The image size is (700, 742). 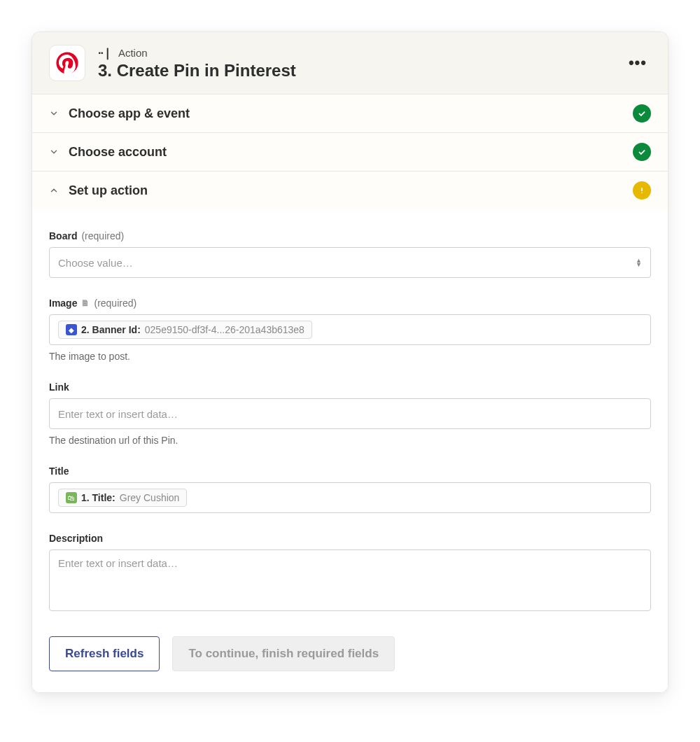 What do you see at coordinates (350, 330) in the screenshot?
I see `image-input: ◆ 2. Banner Id: 025e9150-df3f-4...26-201…` at bounding box center [350, 330].